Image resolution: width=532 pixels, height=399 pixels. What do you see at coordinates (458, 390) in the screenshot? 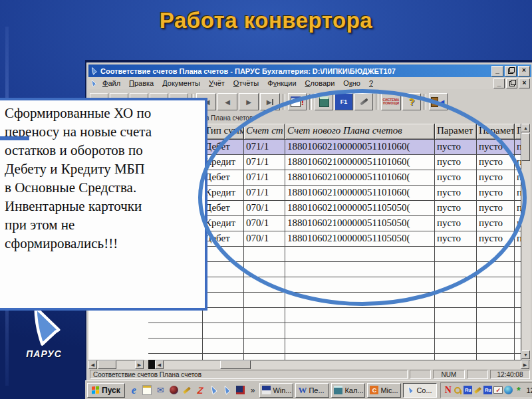
I see `key-icon` at bounding box center [458, 390].